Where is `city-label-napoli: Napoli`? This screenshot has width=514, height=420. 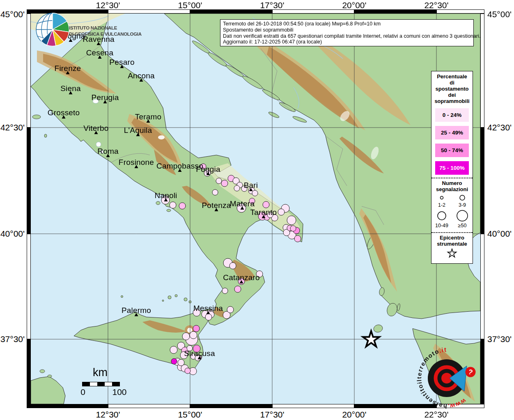 city-label-napoli: Napoli is located at coordinates (166, 196).